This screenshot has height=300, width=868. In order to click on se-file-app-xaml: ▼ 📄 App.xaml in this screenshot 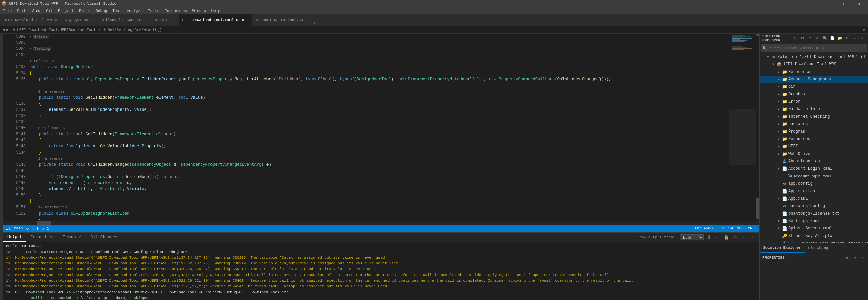, I will do `click(814, 199)`.